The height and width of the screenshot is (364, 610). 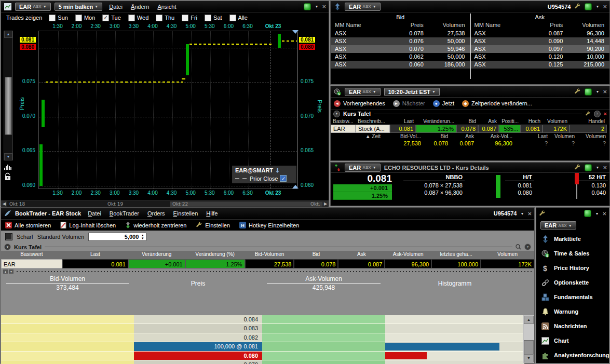 What do you see at coordinates (198, 338) in the screenshot?
I see `ladder-price-cell: 0.082` at bounding box center [198, 338].